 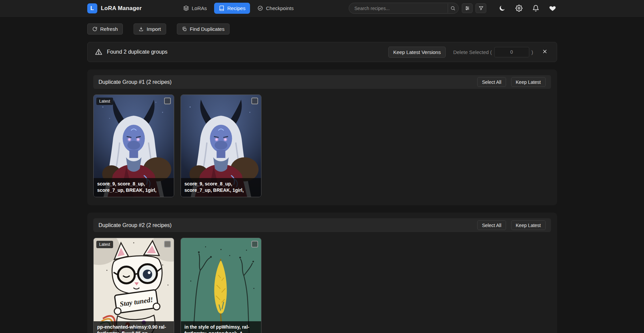 What do you see at coordinates (221, 8) in the screenshot?
I see `book-icon` at bounding box center [221, 8].